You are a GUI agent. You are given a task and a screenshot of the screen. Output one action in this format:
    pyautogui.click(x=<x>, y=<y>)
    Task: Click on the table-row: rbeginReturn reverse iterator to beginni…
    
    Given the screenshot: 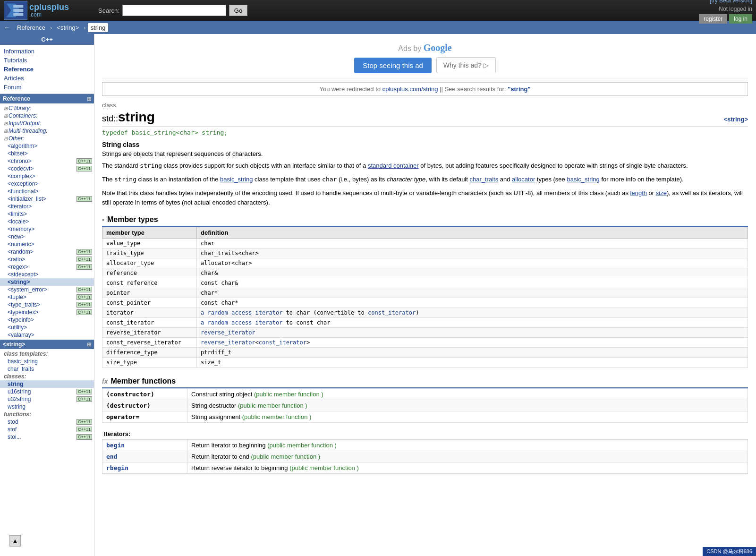 What is the action you would take?
    pyautogui.click(x=425, y=468)
    